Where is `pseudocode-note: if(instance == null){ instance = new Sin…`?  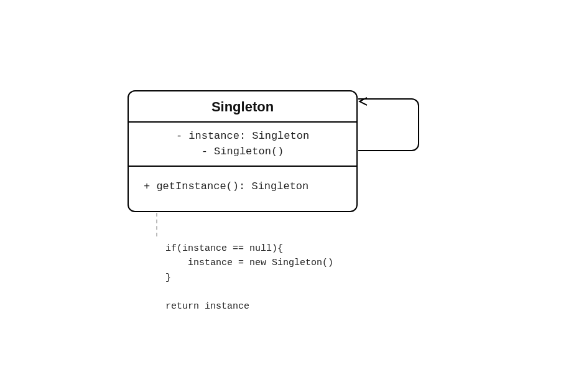
pseudocode-note: if(instance == null){ instance = new Sin… is located at coordinates (249, 278).